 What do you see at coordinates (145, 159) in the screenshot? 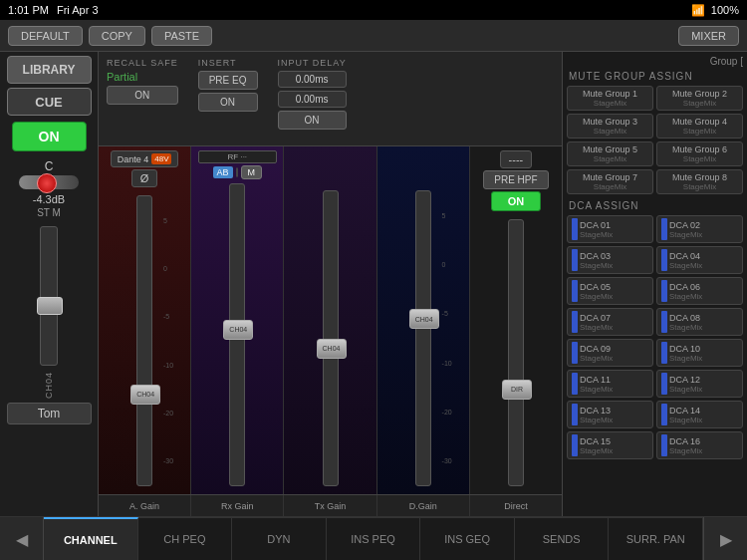
I see `dante-source-btn: Dante 4 48V` at bounding box center [145, 159].